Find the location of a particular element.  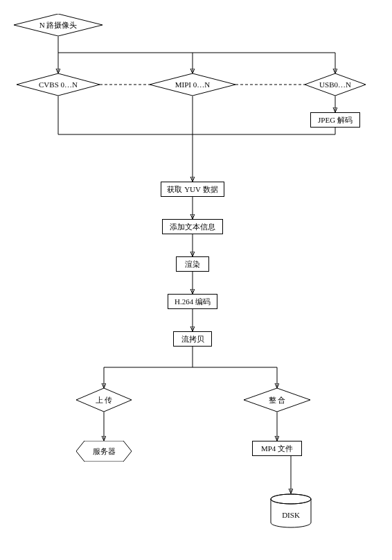

interface-mipi-label: MIPI 0…N is located at coordinates (193, 85).